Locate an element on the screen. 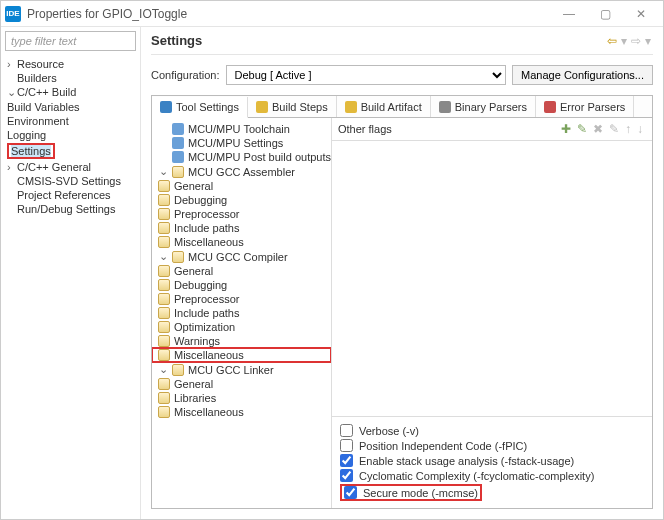  manage-configs-button: Manage Configurations... is located at coordinates (582, 75).